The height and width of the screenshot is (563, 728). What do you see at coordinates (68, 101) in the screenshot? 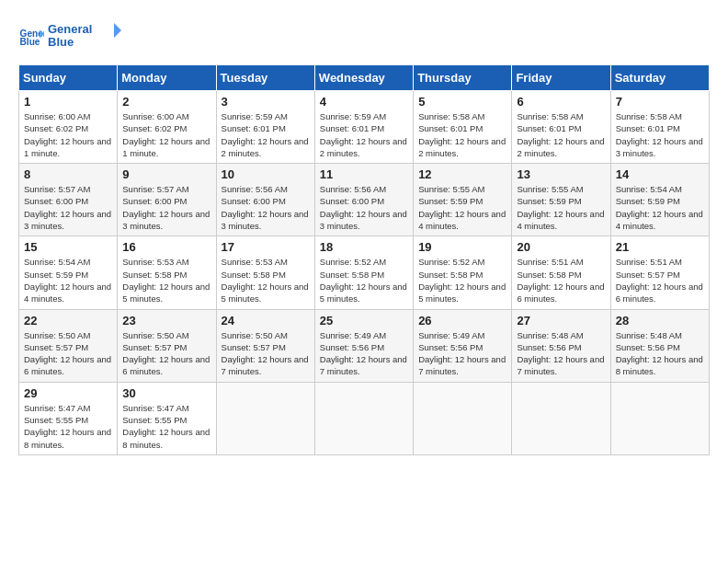
I see `day-number: 1` at bounding box center [68, 101].